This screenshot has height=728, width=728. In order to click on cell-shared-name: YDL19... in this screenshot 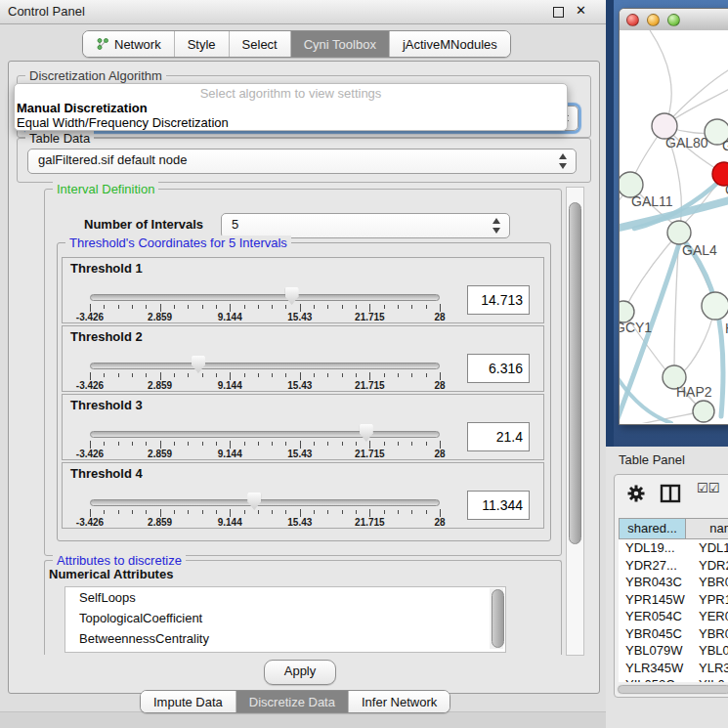, I will do `click(657, 548)`.